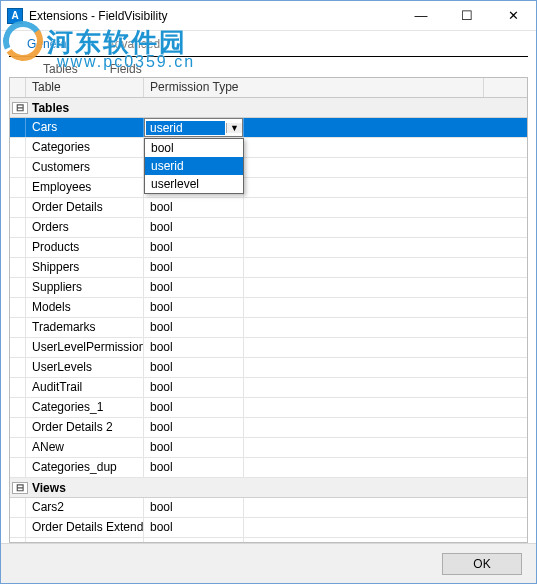  Describe the element at coordinates (85, 428) in the screenshot. I see `cell-table-name: Order Details 2` at that location.